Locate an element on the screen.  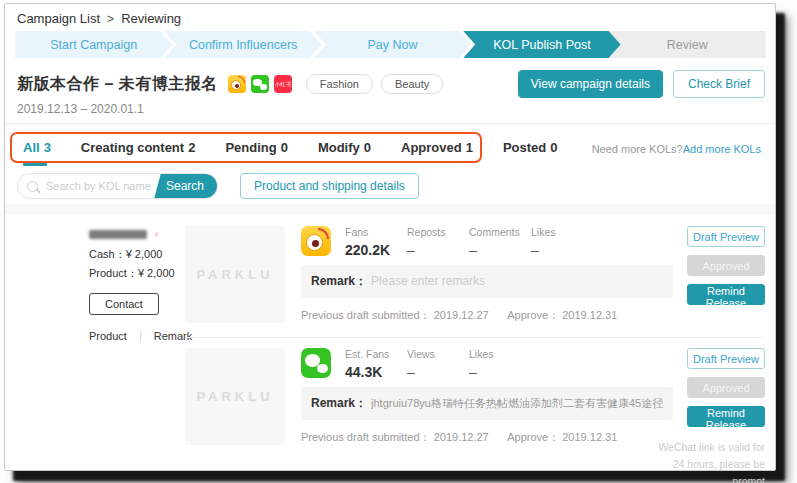
status-tabs-row: All3 Creating content2 Pending0 Modify0 … is located at coordinates (390, 149).